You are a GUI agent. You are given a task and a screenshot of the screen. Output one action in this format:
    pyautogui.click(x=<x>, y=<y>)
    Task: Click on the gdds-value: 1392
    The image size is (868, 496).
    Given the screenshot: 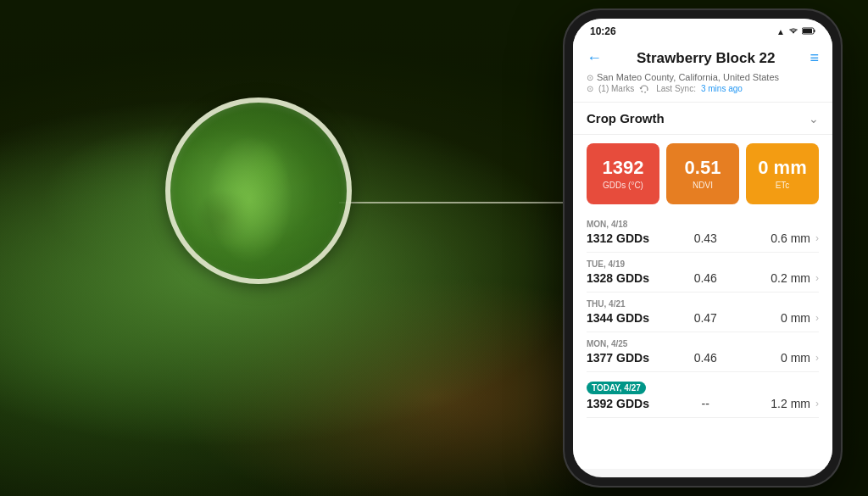 What is the action you would take?
    pyautogui.click(x=624, y=168)
    